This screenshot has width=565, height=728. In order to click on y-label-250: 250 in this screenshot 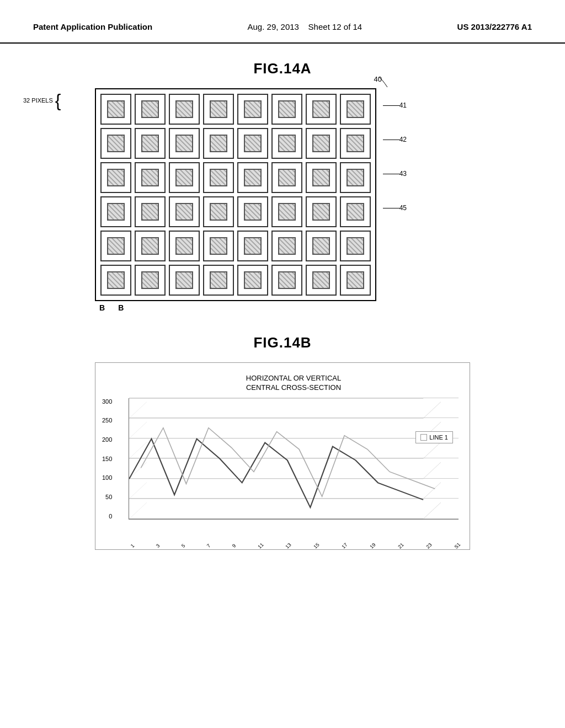, I will do `click(107, 420)`.